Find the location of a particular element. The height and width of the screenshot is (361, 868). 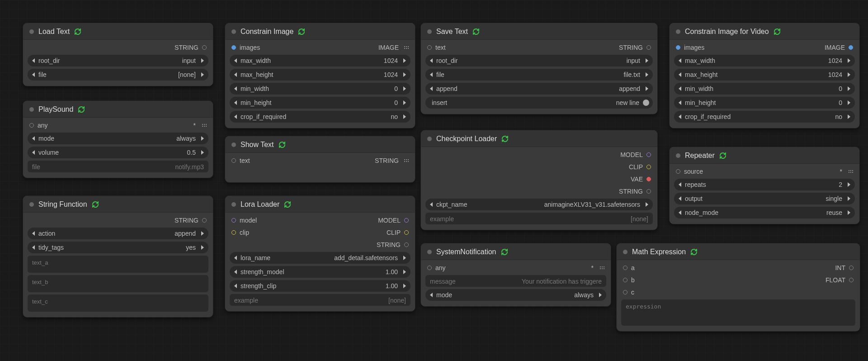

node-header: Lora Loader is located at coordinates (320, 204).